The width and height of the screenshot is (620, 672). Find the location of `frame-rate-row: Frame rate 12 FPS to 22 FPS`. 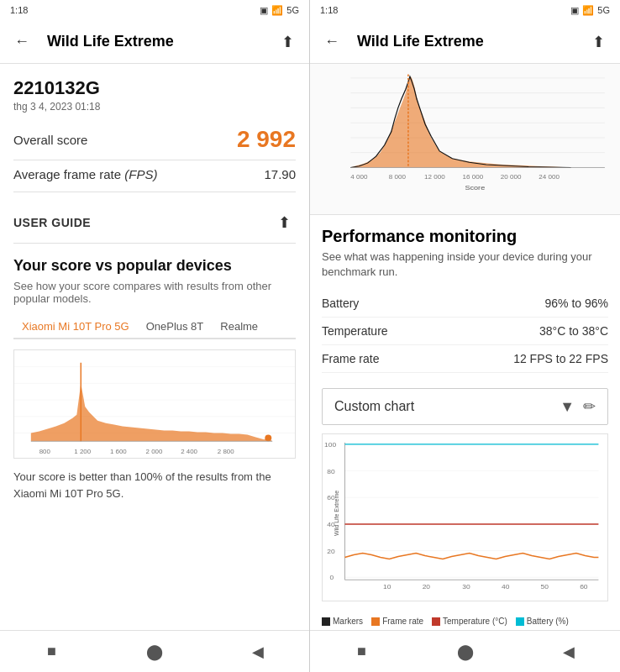

frame-rate-row: Frame rate 12 FPS to 22 FPS is located at coordinates (465, 360).